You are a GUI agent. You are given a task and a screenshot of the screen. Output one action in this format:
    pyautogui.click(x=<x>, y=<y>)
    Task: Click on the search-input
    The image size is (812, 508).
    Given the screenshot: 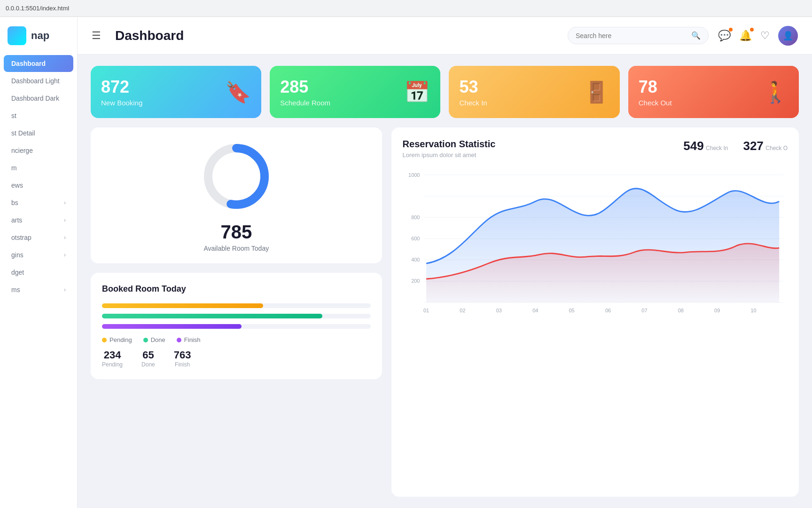 What is the action you would take?
    pyautogui.click(x=632, y=36)
    